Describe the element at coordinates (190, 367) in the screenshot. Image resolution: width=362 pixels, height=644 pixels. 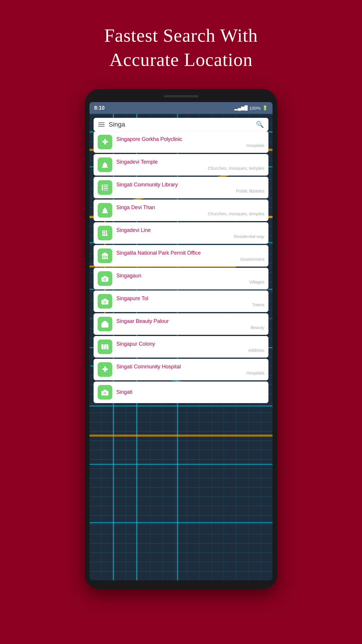
I see `result-name: Singati Community Hospital` at that location.